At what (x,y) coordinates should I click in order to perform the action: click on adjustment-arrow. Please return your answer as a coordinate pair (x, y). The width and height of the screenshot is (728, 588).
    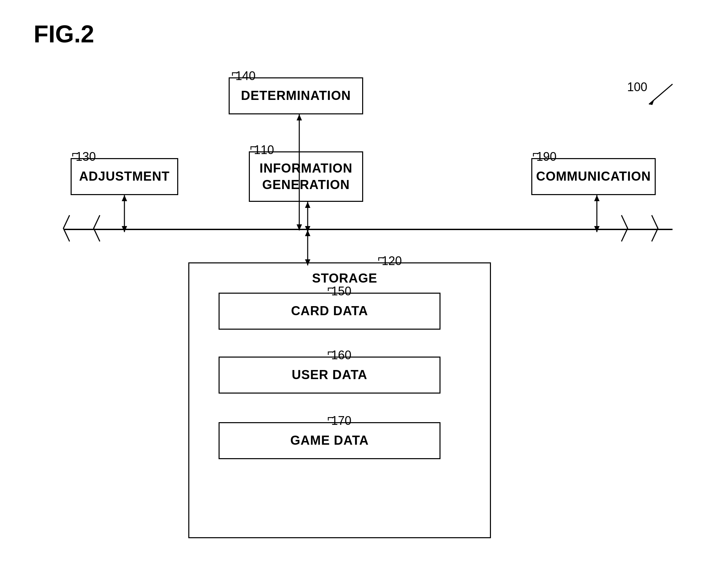
    Looking at the image, I should click on (125, 213).